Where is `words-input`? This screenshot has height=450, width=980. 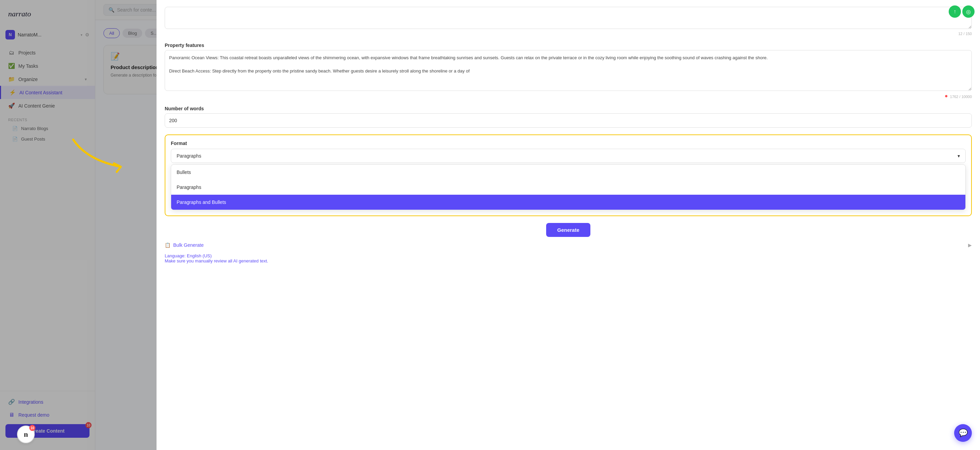
words-input is located at coordinates (568, 120).